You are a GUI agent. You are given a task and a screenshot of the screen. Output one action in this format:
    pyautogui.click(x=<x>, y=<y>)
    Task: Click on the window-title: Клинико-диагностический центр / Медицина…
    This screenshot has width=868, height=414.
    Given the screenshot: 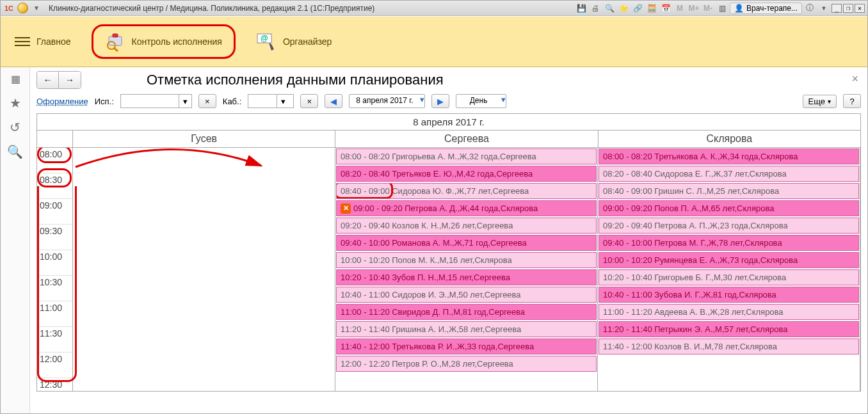 What is the action you would take?
    pyautogui.click(x=310, y=8)
    